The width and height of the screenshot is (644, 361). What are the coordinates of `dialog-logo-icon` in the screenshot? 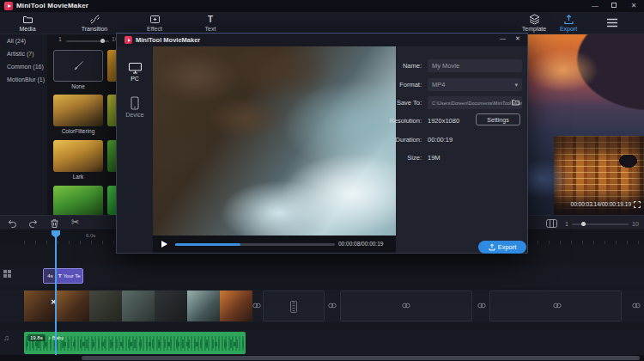 It's located at (129, 40).